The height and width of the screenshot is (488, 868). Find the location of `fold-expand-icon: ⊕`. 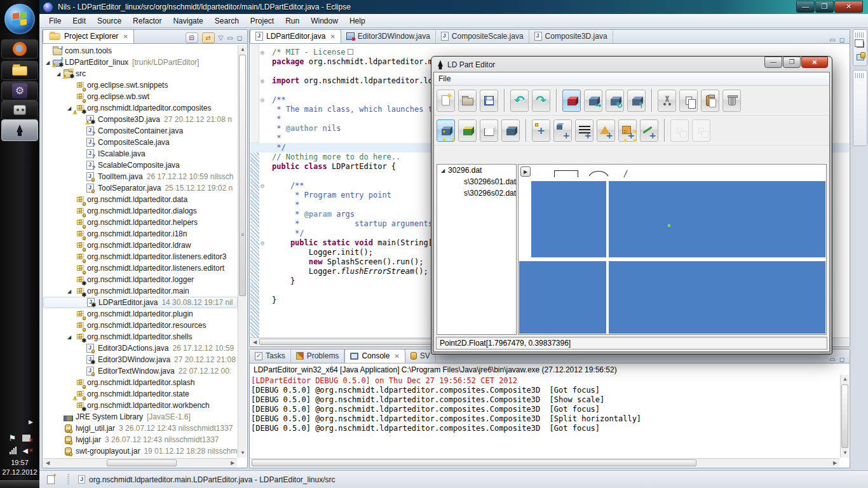

fold-expand-icon: ⊕ is located at coordinates (262, 81).